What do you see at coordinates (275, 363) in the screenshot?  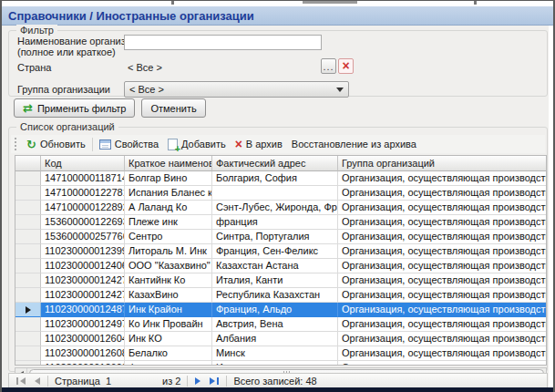 I see `cell-address: Испания` at bounding box center [275, 363].